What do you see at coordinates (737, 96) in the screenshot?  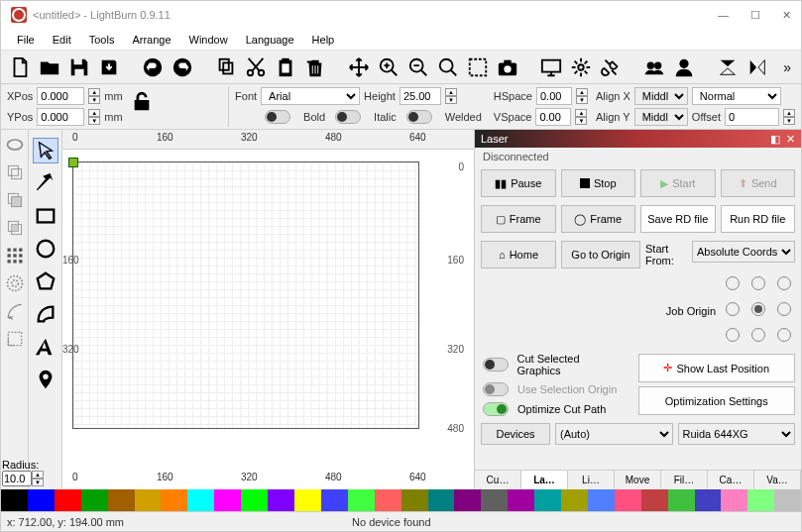 I see `normal-select: Normal` at bounding box center [737, 96].